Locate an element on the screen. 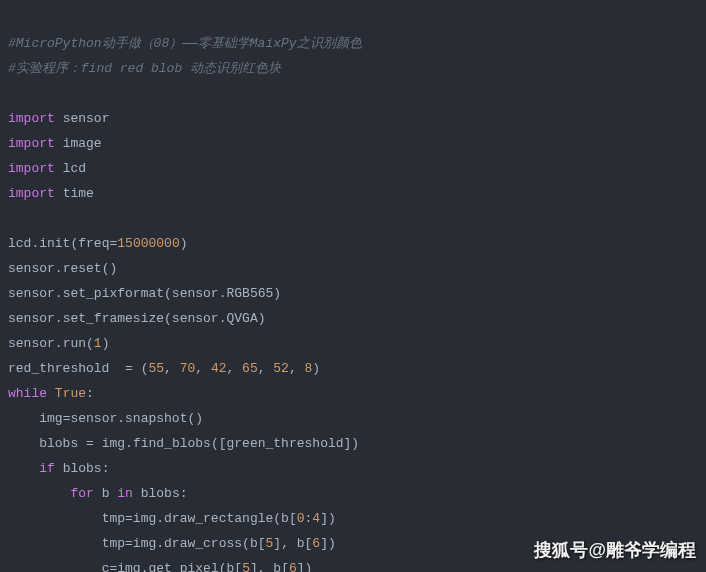  for-keyword: for is located at coordinates (82, 494).